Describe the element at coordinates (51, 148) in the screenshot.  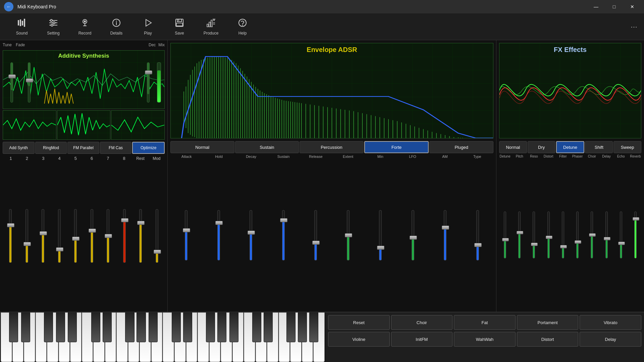
I see `ringmod-button: RingMod` at that location.